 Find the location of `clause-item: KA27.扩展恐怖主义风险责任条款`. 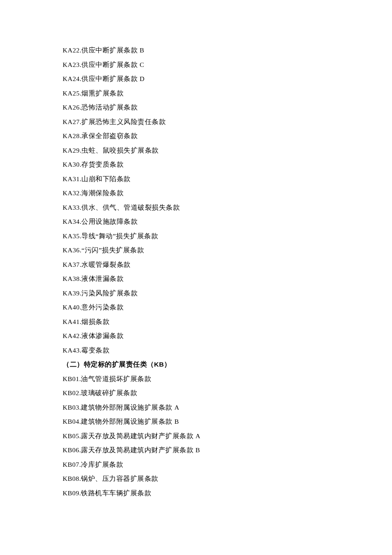

clause-item: KA27.扩展恐怖主义风险责任条款 is located at coordinates (228, 122).